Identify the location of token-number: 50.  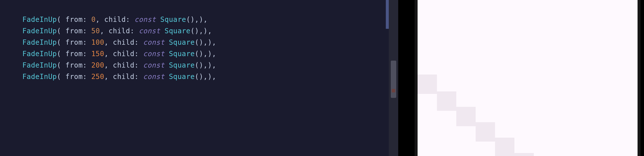
(96, 31).